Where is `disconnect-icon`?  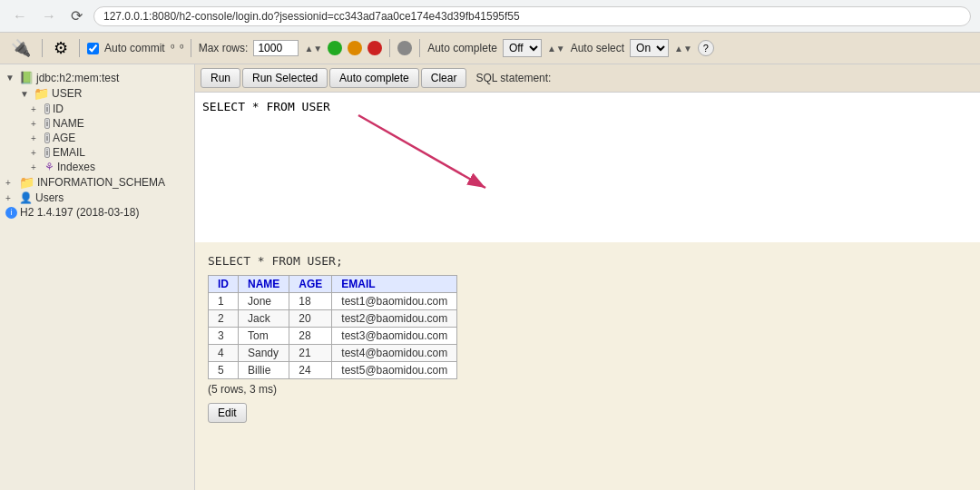
disconnect-icon is located at coordinates (375, 48).